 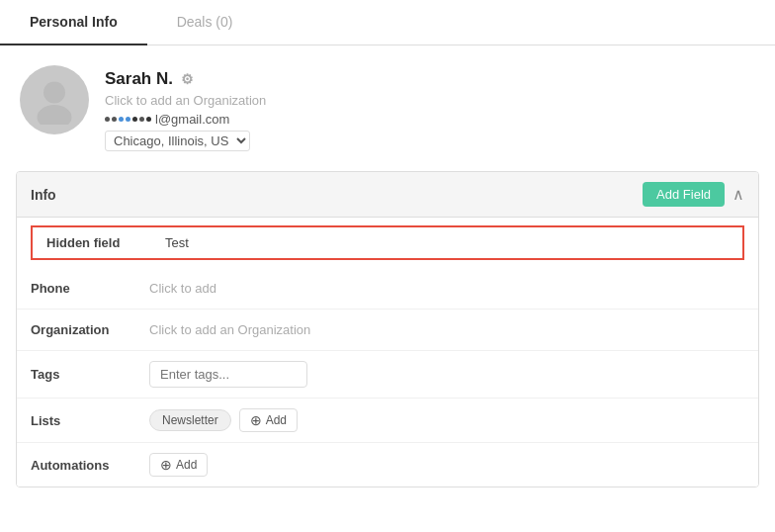 What do you see at coordinates (269, 420) in the screenshot?
I see `lists-add-button: ⊕ Add` at bounding box center [269, 420].